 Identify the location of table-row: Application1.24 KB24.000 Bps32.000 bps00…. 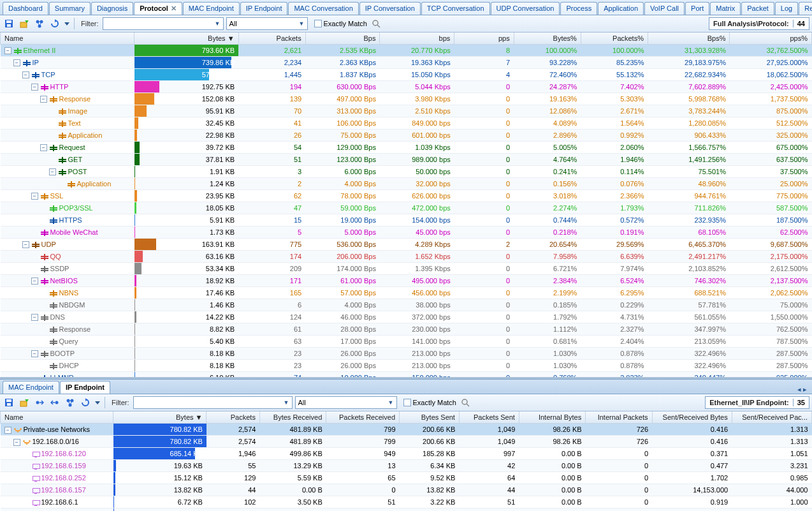
(407, 184).